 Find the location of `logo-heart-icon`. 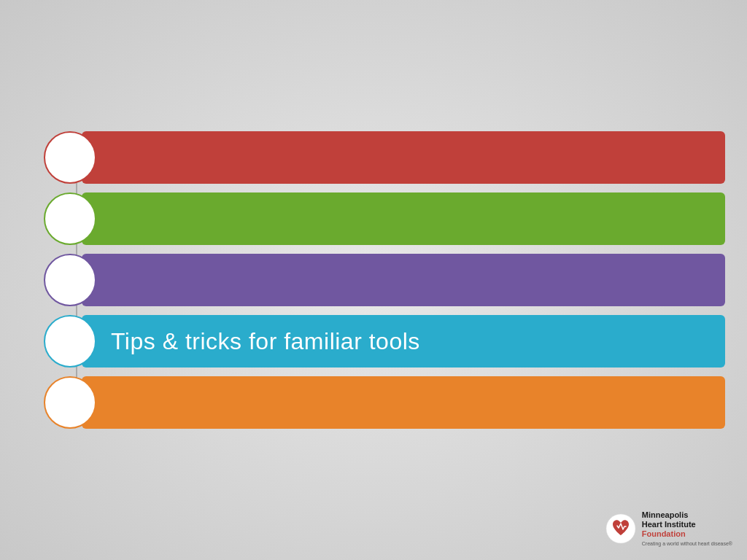

logo-heart-icon is located at coordinates (621, 529).